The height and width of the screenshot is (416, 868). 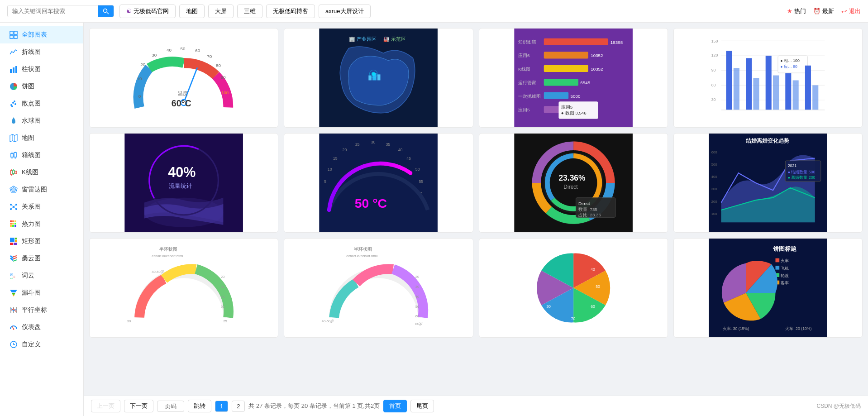 I want to click on sidebar-item-heat: 热力图, so click(x=42, y=224).